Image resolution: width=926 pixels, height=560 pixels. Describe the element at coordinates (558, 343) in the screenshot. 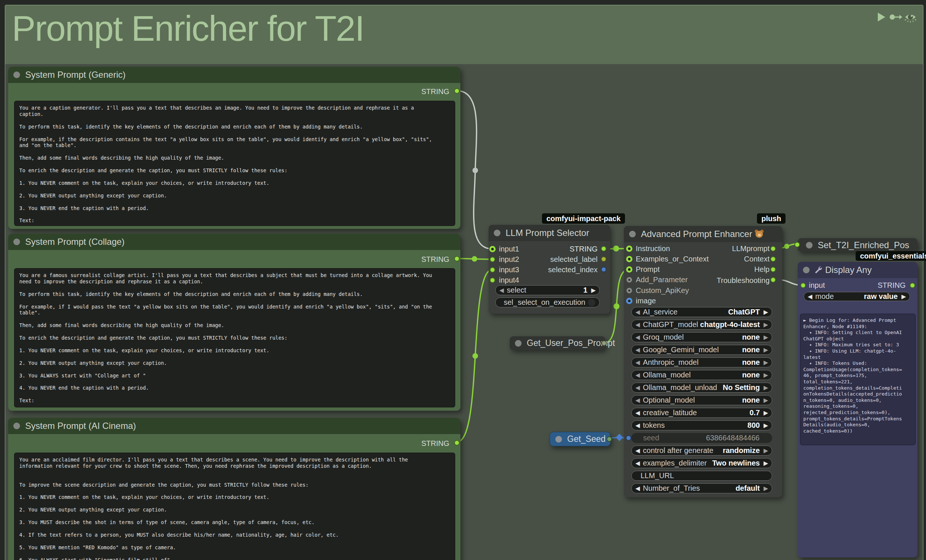

I see `node-get-user-pos-prompt: Get_User_Pos_Prompt` at that location.